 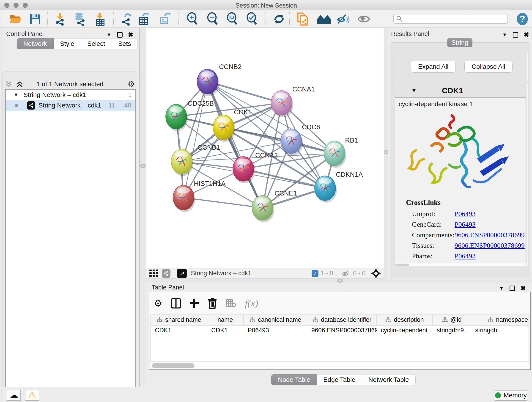 I want to click on hide-panel-icon, so click(x=343, y=19).